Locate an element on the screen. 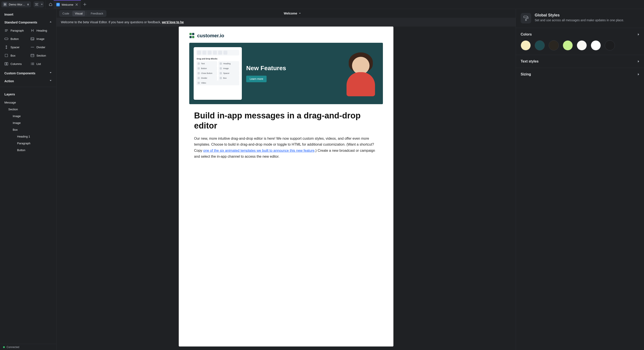 The height and width of the screenshot is (350, 644). component-heading: Heading is located at coordinates (41, 31).